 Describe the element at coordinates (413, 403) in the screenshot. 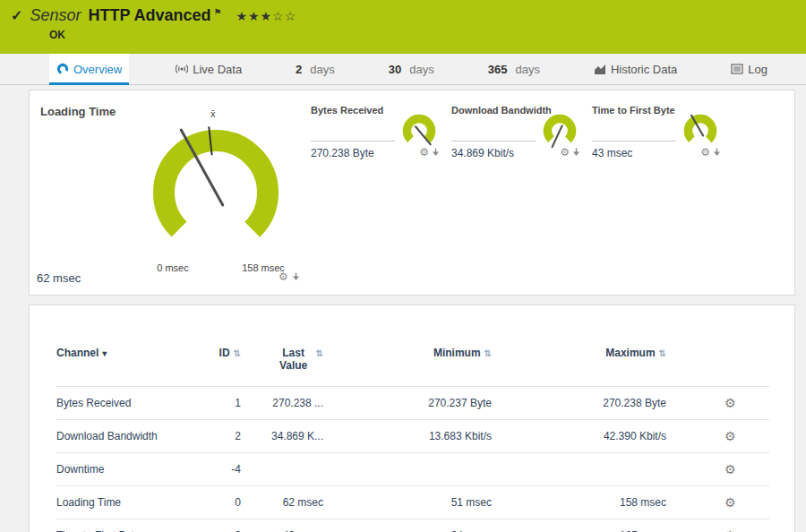

I see `table-row: Bytes Received 1 270.238 ... 270.237 Byt…` at that location.